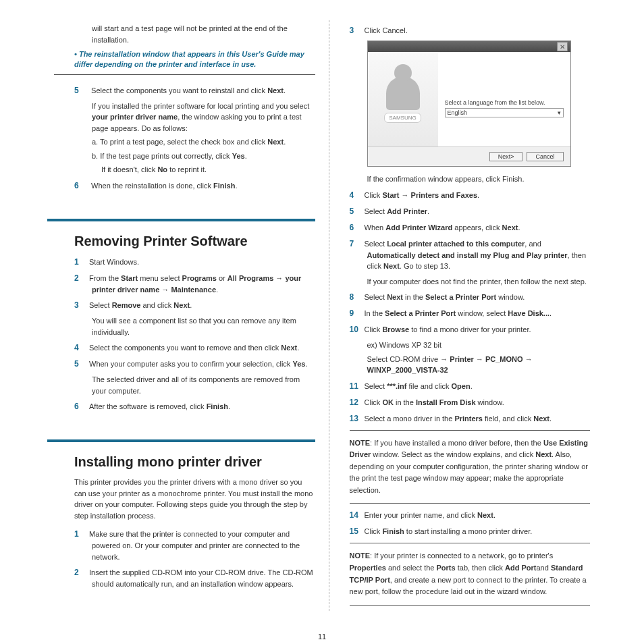 This screenshot has width=644, height=644. What do you see at coordinates (194, 305) in the screenshot?
I see `r-step-3: 3Select Remove and click Next.` at bounding box center [194, 305].